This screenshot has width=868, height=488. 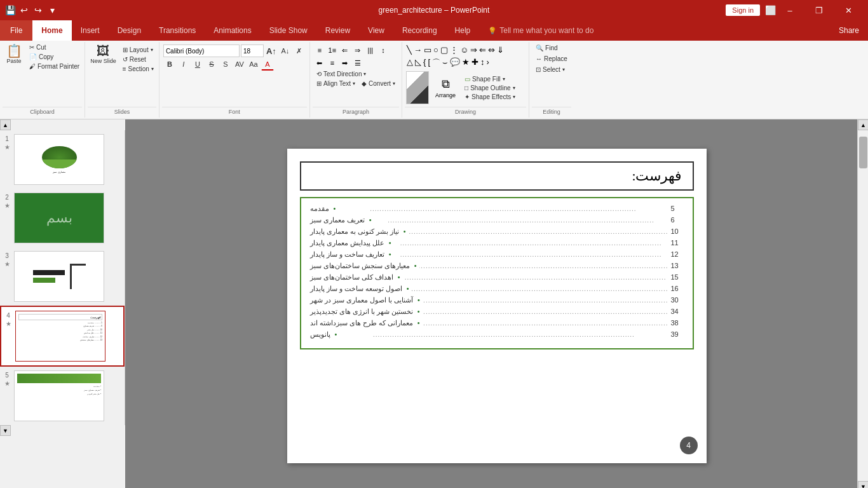 I want to click on tab-recording: Recording, so click(x=419, y=30).